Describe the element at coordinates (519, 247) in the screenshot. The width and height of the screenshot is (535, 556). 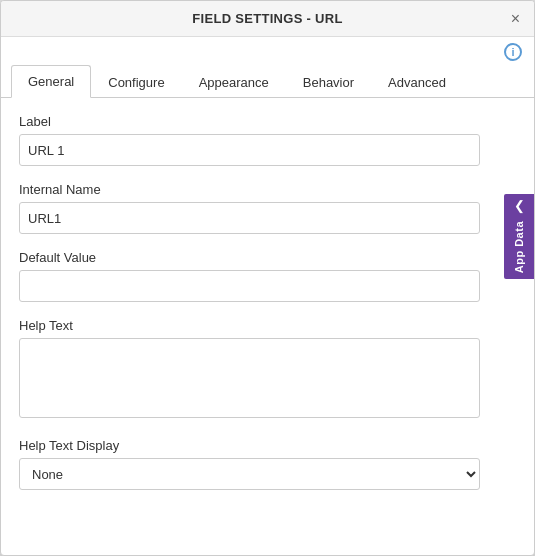
I see `app-data-label: App Data` at that location.